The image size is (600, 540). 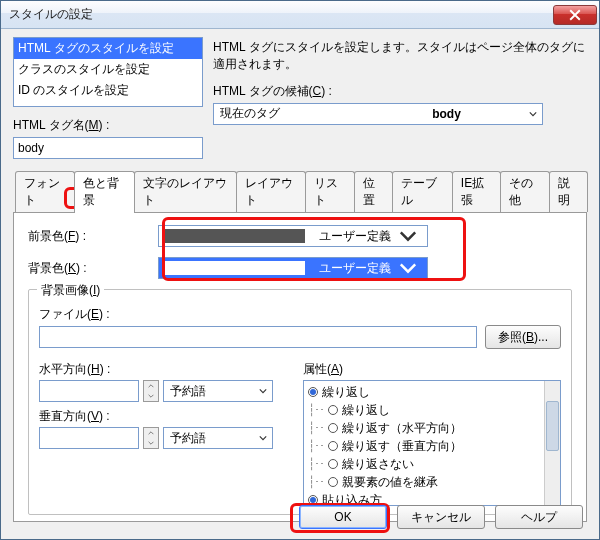 I want to click on tree-item: 繰り返す（垂直方向）, so click(x=402, y=446).